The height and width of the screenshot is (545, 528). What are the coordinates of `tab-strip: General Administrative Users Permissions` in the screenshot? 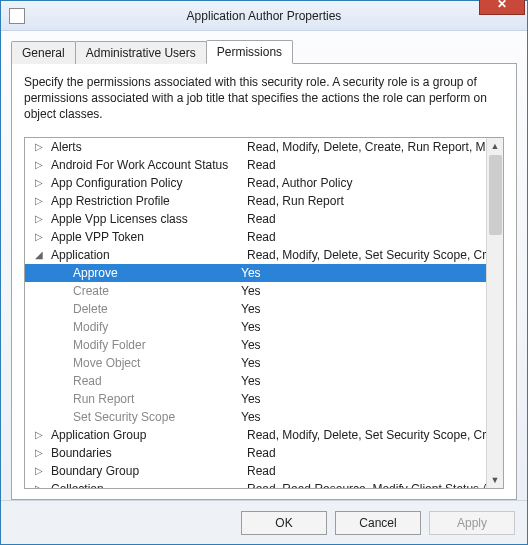 It's located at (264, 51).